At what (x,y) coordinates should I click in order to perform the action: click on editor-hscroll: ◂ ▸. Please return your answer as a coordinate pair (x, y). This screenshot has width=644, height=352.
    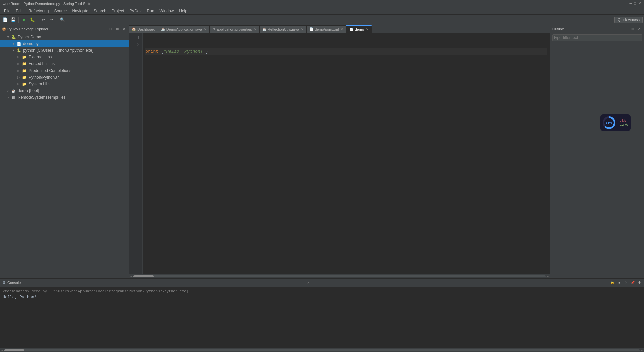
    Looking at the image, I should click on (339, 276).